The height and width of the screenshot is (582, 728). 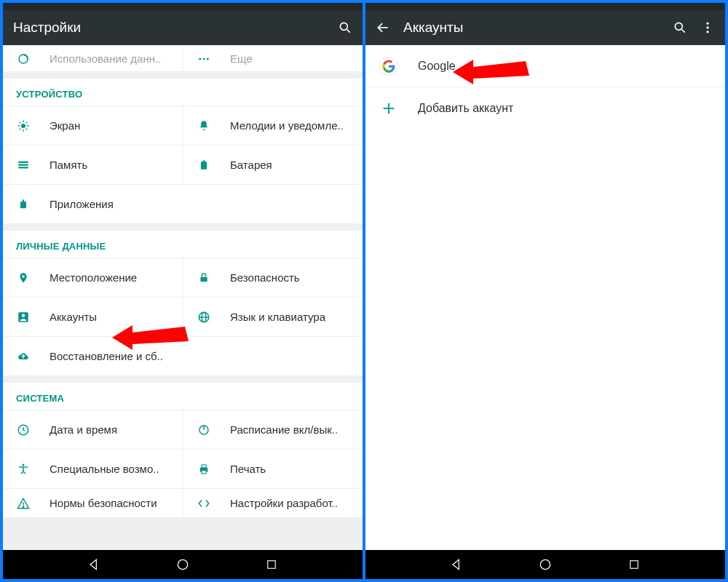 What do you see at coordinates (183, 28) in the screenshot?
I see `app-bar: Настройки` at bounding box center [183, 28].